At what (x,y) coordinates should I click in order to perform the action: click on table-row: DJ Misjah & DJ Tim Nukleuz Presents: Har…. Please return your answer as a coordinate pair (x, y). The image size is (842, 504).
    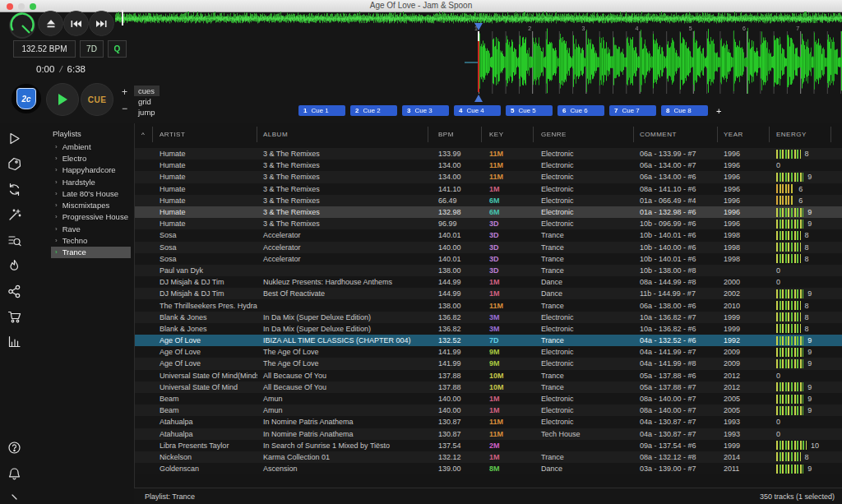
    Looking at the image, I should click on (488, 282).